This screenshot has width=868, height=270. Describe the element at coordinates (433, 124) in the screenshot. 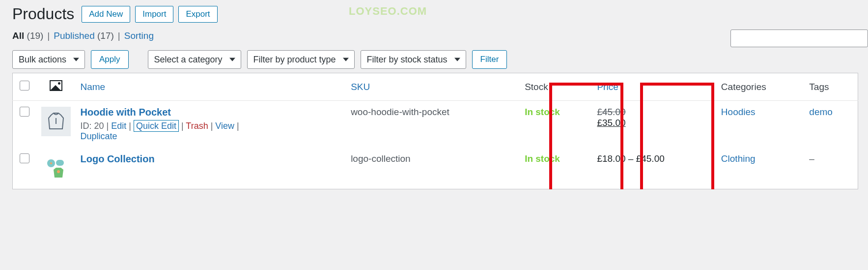

I see `product-sku: woo-hoodie-with-pocket` at that location.